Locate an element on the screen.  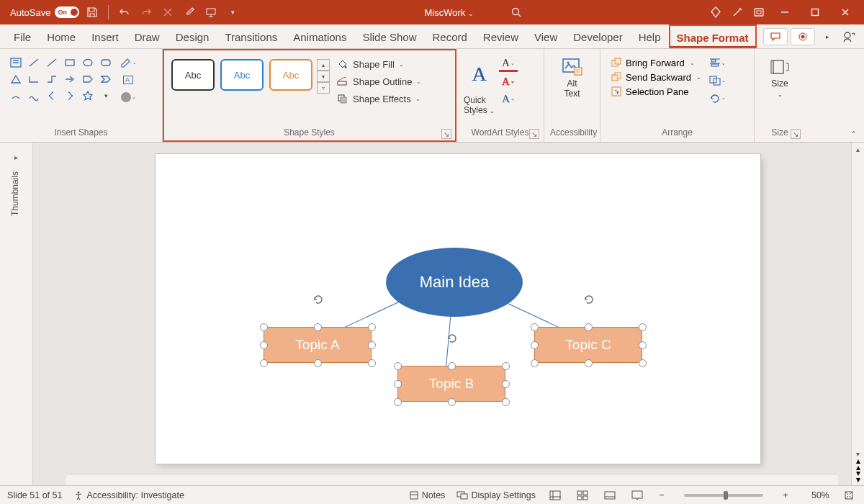
shape-brace1-icon is located at coordinates (52, 96).